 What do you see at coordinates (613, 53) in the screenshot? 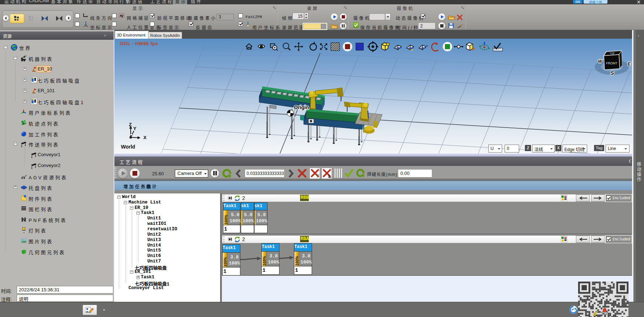
I see `svg-text: TOP` at bounding box center [613, 53].